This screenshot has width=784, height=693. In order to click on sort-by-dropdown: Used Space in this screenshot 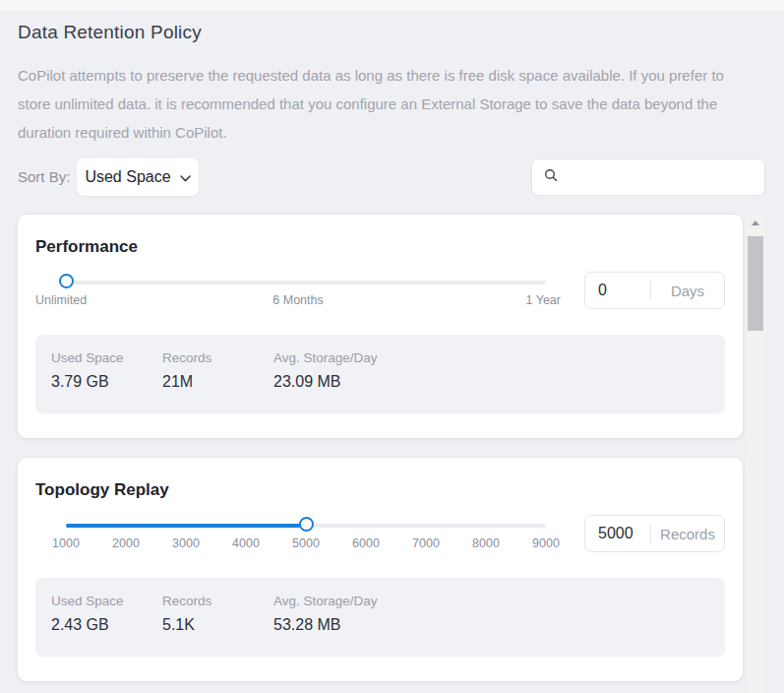, I will do `click(138, 177)`.